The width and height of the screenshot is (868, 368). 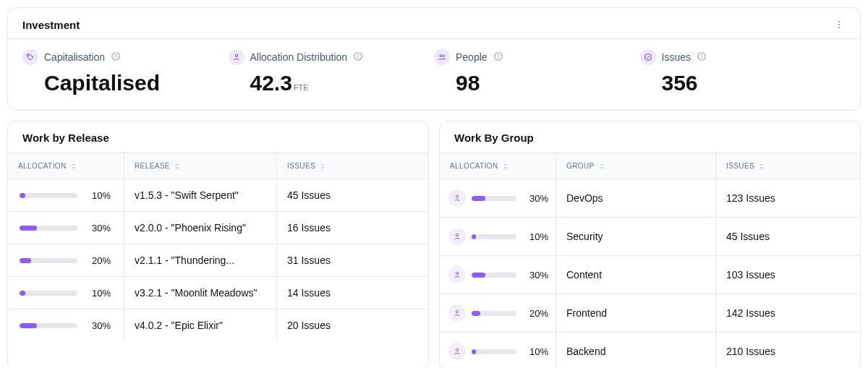 What do you see at coordinates (434, 23) in the screenshot?
I see `card-header: Investment` at bounding box center [434, 23].